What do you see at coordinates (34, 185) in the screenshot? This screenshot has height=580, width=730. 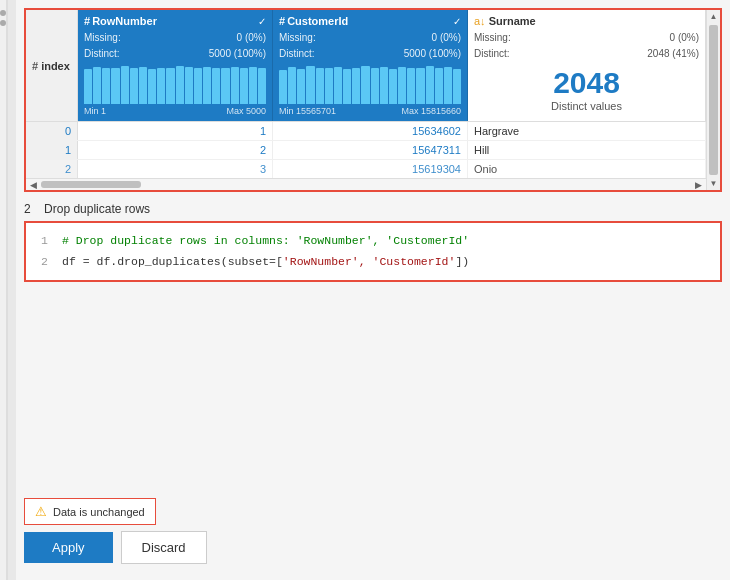 I see `scroll-left-arrow: ◀` at bounding box center [34, 185].